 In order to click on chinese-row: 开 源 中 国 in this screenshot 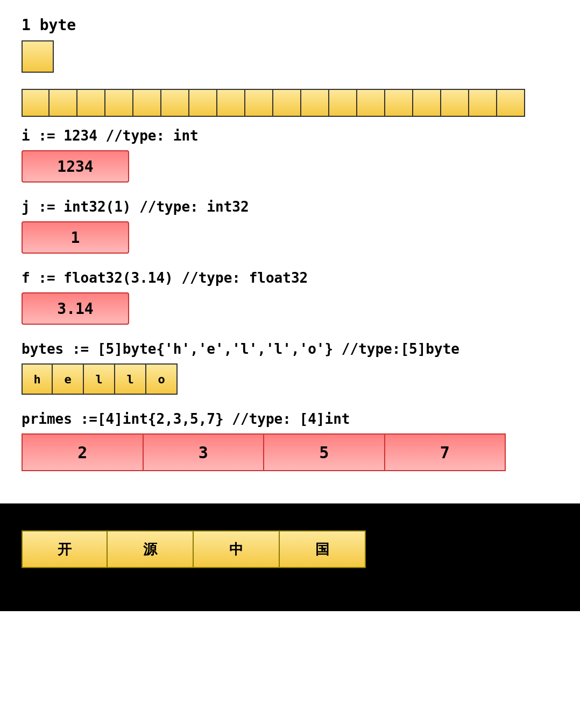, I will do `click(290, 549)`.